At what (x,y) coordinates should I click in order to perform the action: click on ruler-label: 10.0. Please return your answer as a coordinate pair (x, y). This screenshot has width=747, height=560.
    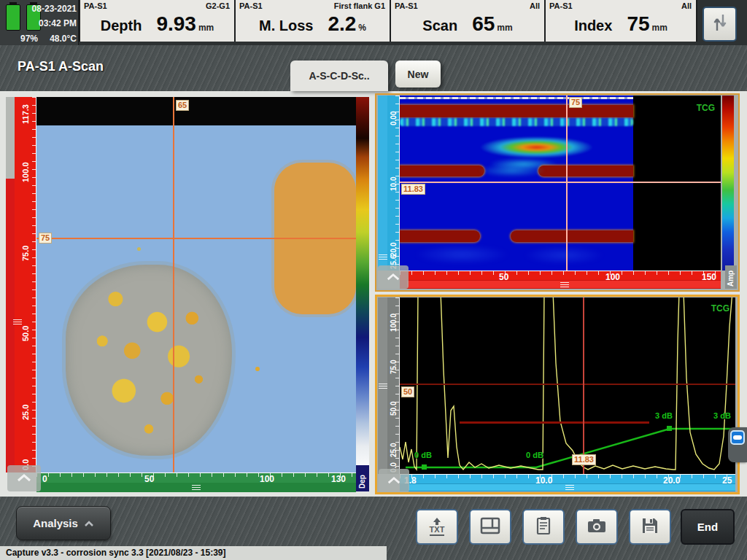
    Looking at the image, I should click on (394, 184).